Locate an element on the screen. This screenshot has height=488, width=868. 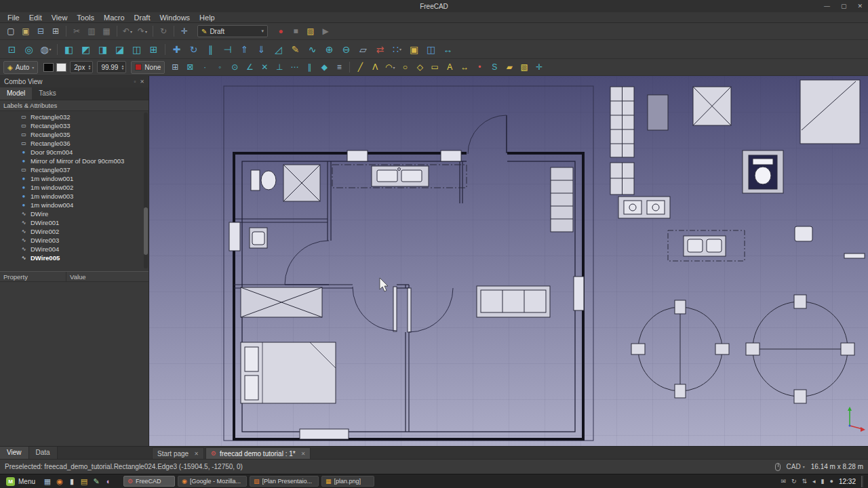
staging-toilet is located at coordinates (763, 172).